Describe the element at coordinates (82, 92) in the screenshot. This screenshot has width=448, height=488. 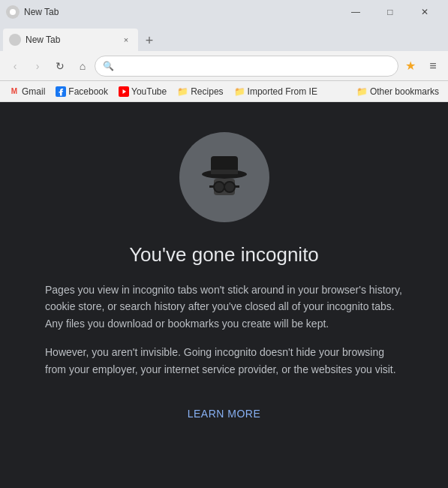
I see `bookmark-facebook: Facebook` at that location.